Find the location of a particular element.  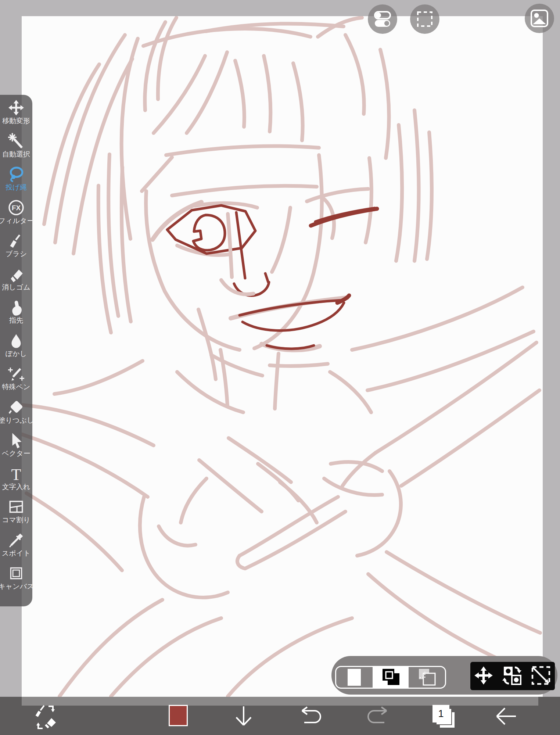

brush-icon is located at coordinates (16, 241).